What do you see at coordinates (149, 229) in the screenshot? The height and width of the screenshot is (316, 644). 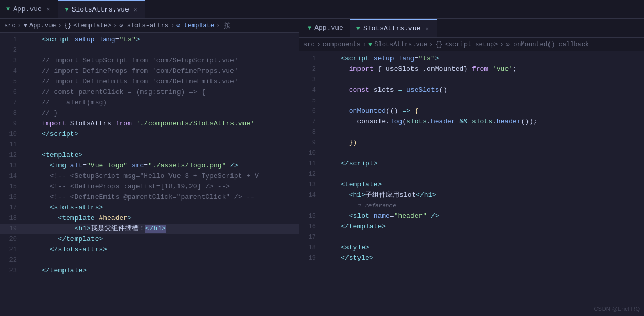 I see `code-line-active: 19 <h1>我是父组件插槽！</h1>` at bounding box center [149, 229].